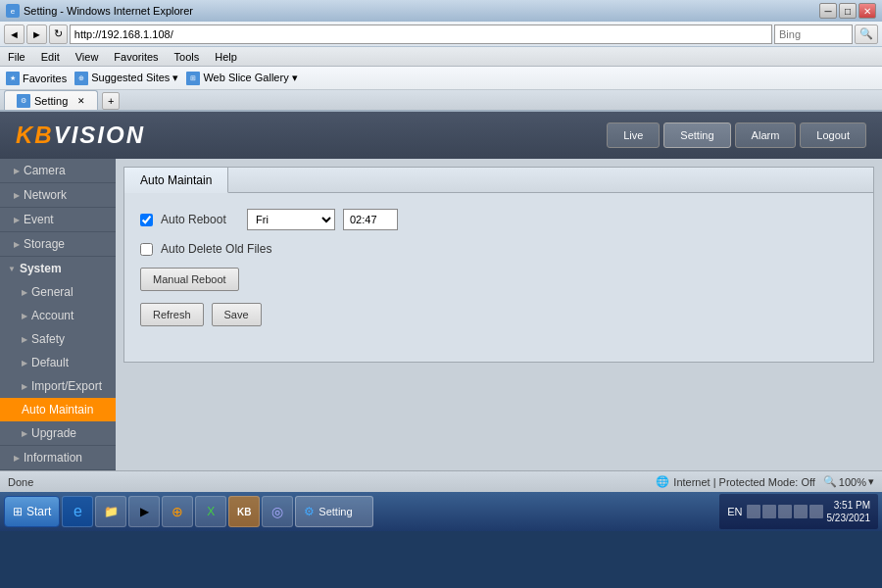  I want to click on sidebar-item-event: ▶ Event, so click(58, 220).